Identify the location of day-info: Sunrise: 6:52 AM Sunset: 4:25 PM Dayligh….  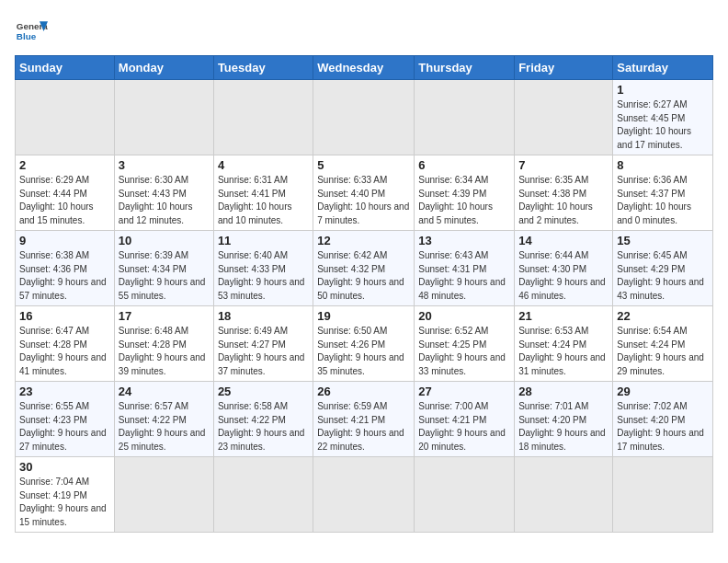
(464, 351).